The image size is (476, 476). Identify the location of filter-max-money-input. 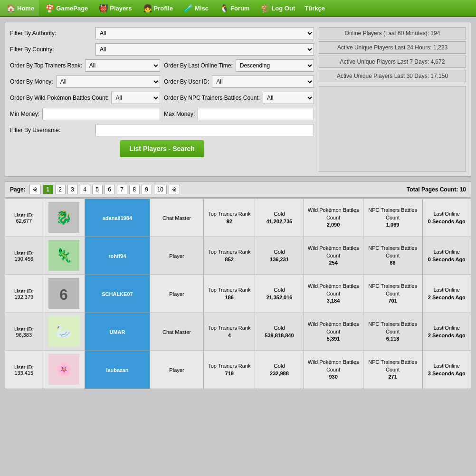
(256, 114).